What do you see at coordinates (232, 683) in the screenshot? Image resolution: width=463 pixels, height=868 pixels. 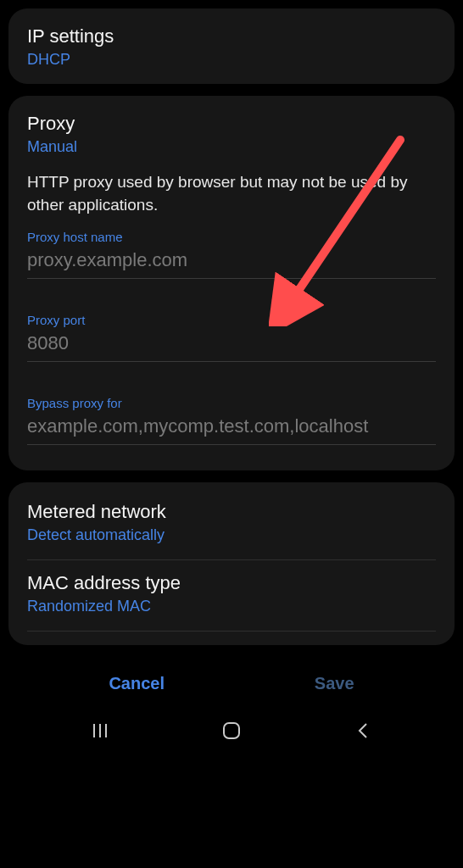 I see `dialog-button-bar: Cancel Save` at bounding box center [232, 683].